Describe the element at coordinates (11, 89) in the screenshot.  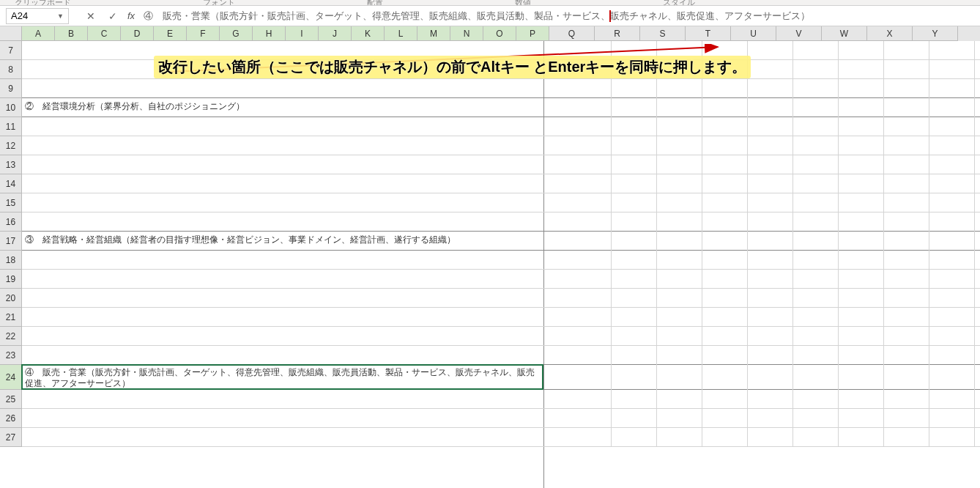
I see `row-header-9: 9` at that location.